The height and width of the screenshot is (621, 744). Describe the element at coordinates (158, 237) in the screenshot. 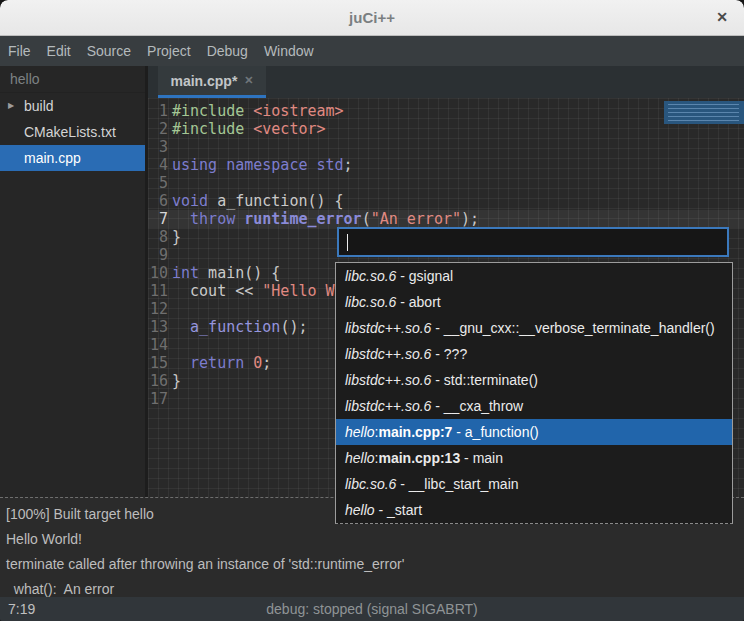

I see `line-number: 8` at that location.